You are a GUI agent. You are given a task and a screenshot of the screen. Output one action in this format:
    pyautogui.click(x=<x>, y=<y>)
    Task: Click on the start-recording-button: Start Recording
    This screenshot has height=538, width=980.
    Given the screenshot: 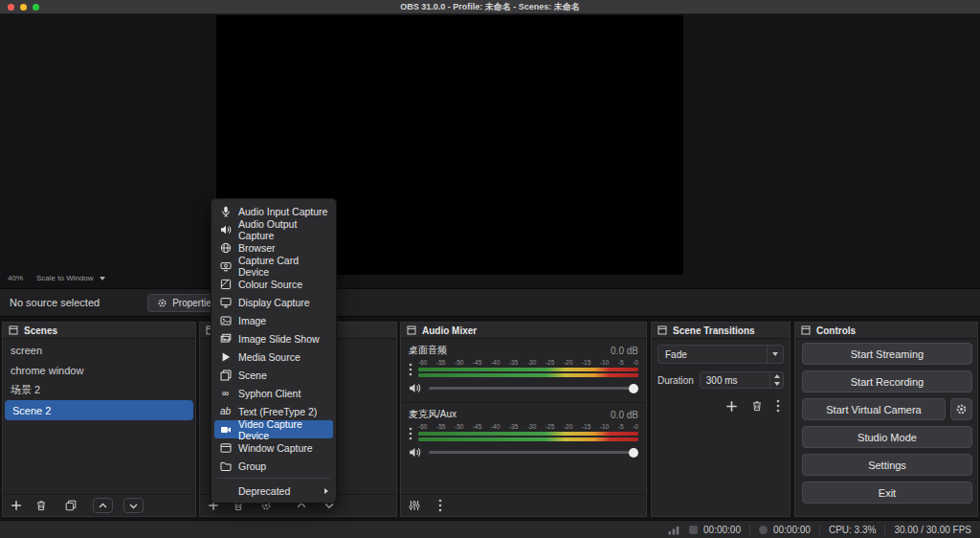 What is the action you would take?
    pyautogui.click(x=887, y=381)
    